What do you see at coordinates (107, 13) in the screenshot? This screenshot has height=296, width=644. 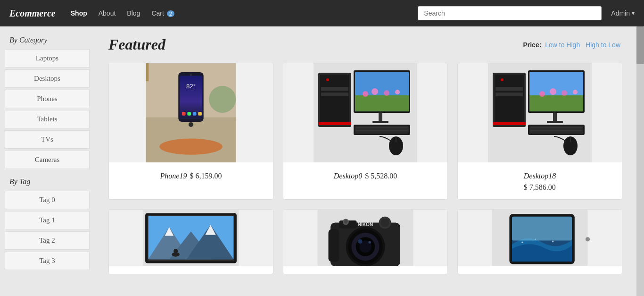 I see `nav-about: About` at bounding box center [107, 13].